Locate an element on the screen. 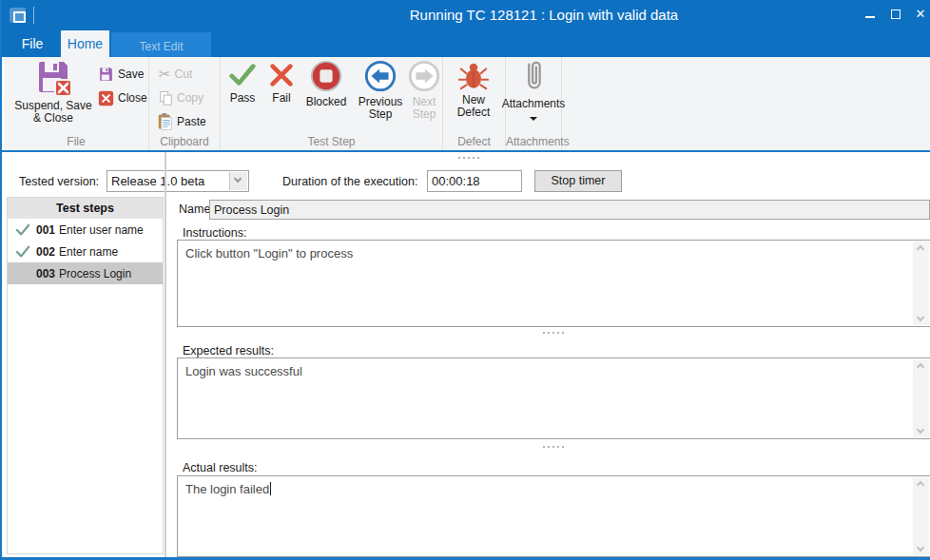 This screenshot has height=560, width=930. expected-splitter-handle is located at coordinates (553, 447).